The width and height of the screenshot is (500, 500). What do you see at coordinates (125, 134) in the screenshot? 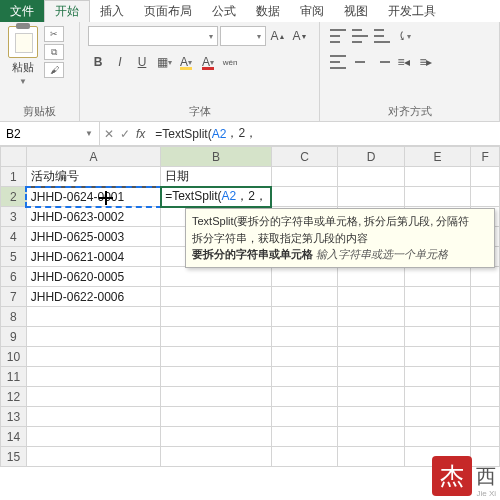
I see `accept-formula-button: ✓` at bounding box center [125, 134].